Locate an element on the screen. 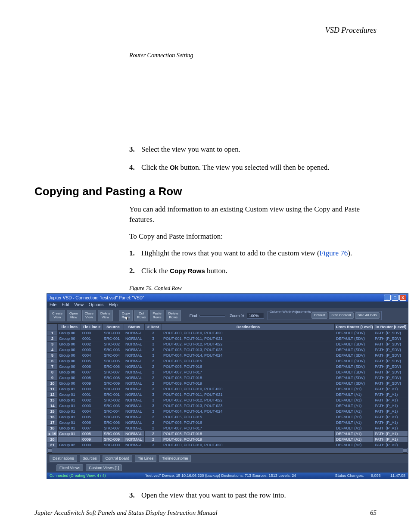  cell-tieline-num: 0005 is located at coordinates (92, 361).